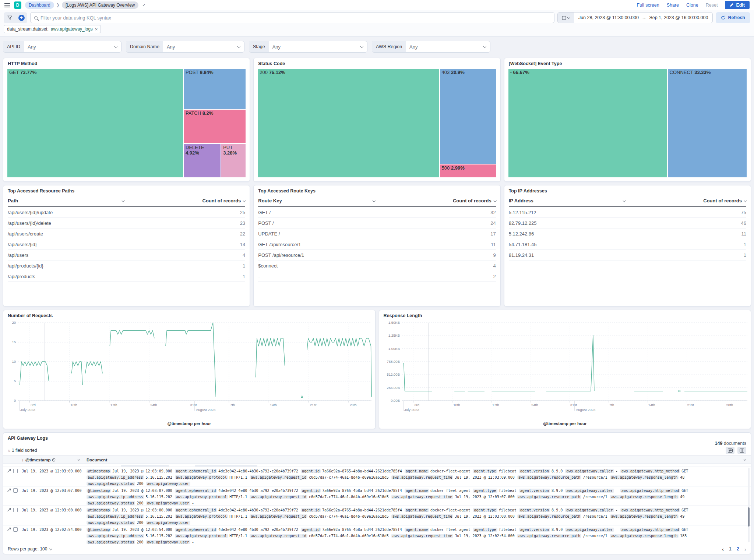 The width and height of the screenshot is (754, 560). Describe the element at coordinates (266, 223) in the screenshot. I see `row-label: POST /` at that location.